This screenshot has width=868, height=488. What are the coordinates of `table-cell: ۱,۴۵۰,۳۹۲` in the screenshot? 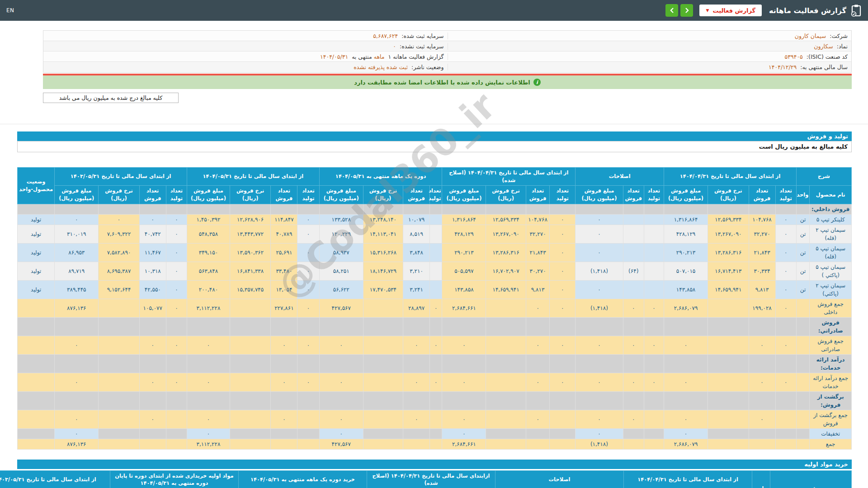 It's located at (209, 220).